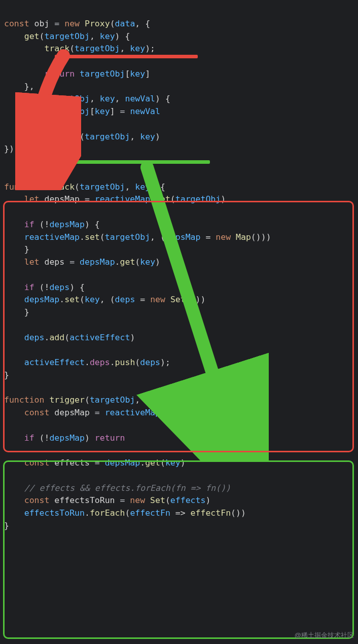 The image size is (358, 644). I want to click on trigger-underline, so click(133, 162).